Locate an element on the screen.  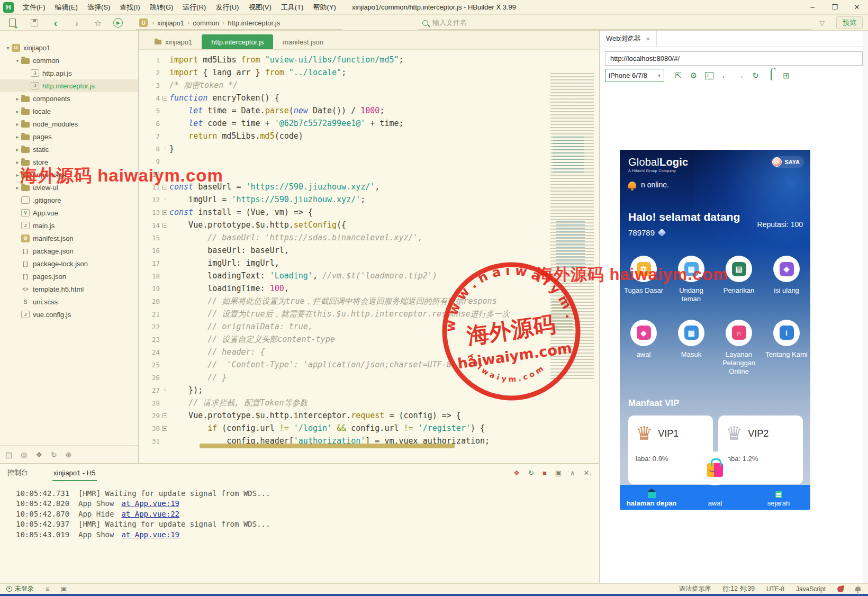
tree-item-unpackage: ▸unpackage is located at coordinates (69, 175).